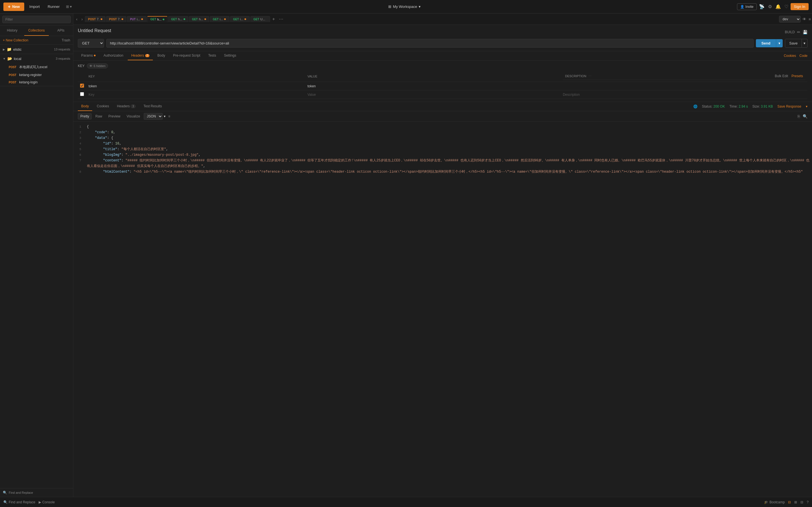 This screenshot has height=507, width=812. What do you see at coordinates (85, 116) in the screenshot?
I see `format-pretty-button: Pretty` at bounding box center [85, 116].